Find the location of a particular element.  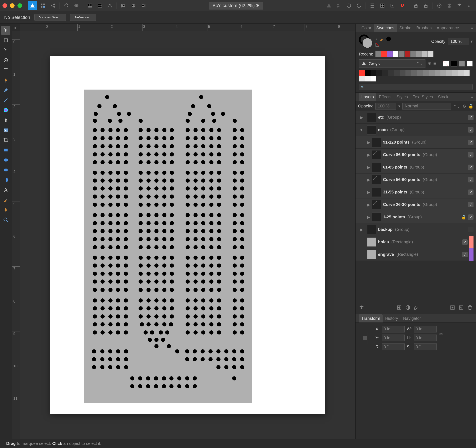

node-tool is located at coordinates (6, 50).